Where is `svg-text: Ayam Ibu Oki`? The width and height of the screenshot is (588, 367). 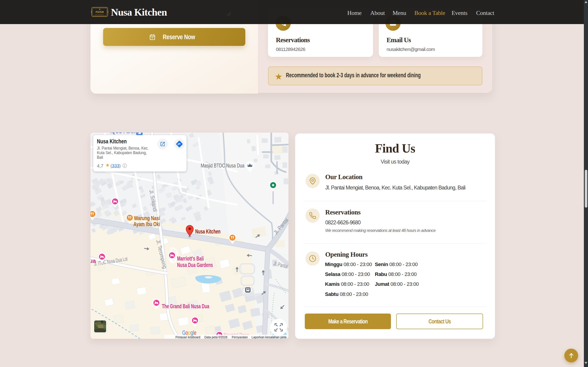 svg-text: Ayam Ibu Oki is located at coordinates (147, 224).